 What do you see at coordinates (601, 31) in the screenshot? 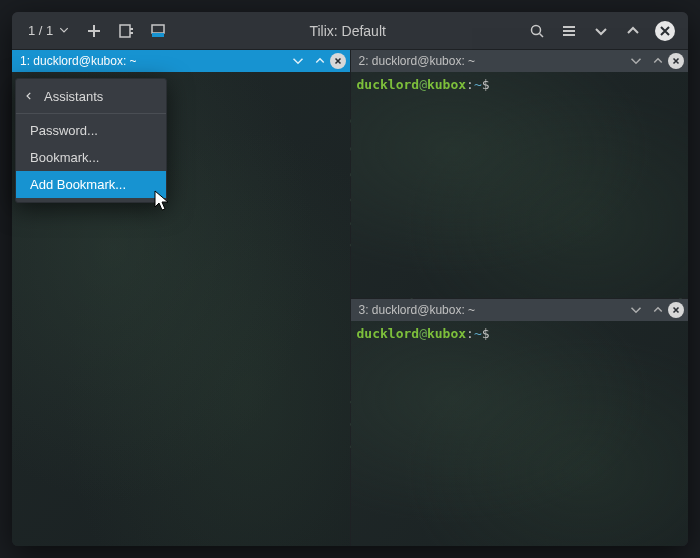
I see `titlebar-right` at bounding box center [601, 31].